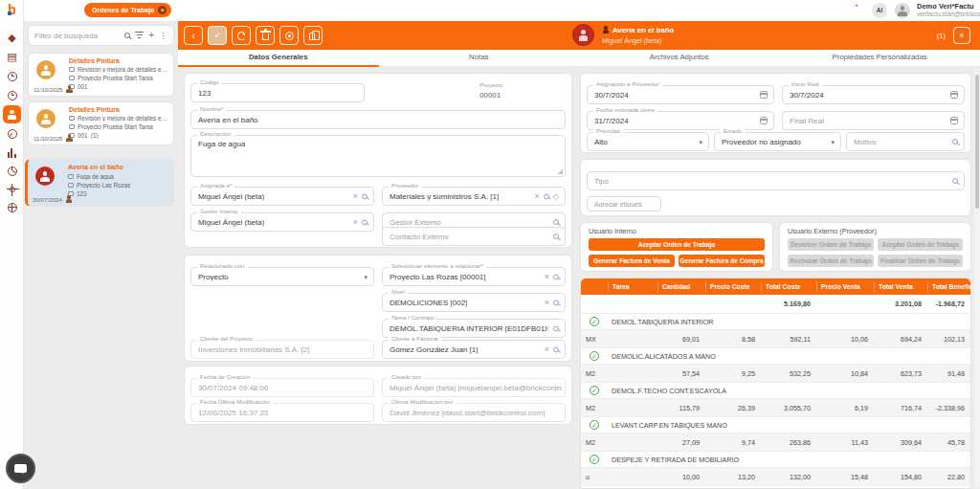  Describe the element at coordinates (775, 442) in the screenshot. I see `task-data-row: M2 27,09 9,74 263,86 11,43 309,64 45,78` at that location.